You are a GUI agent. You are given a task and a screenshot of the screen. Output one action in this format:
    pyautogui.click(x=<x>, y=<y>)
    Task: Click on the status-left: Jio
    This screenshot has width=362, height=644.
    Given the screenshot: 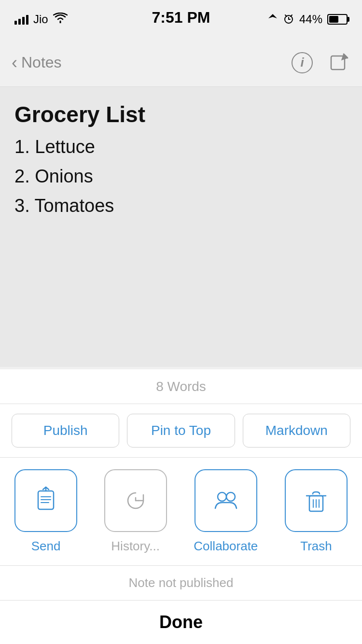 What is the action you would take?
    pyautogui.click(x=41, y=19)
    